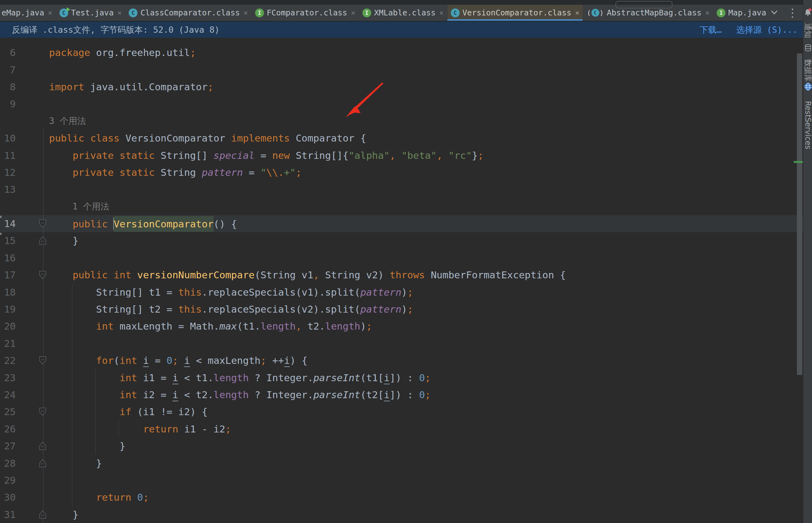 The image size is (812, 523). I want to click on gutter: 17, so click(24, 275).